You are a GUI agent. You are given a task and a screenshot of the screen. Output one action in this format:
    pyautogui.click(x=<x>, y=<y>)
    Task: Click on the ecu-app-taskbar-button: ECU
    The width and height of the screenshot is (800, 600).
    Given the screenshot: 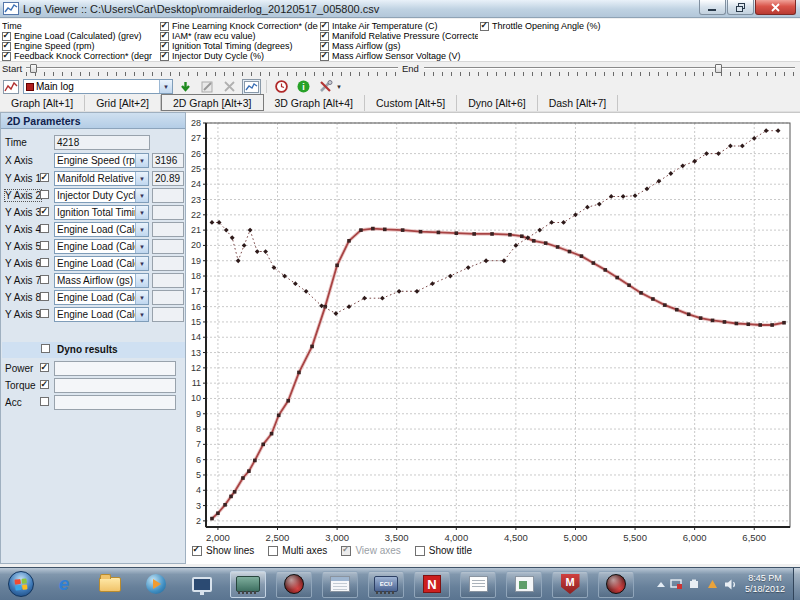 What is the action you would take?
    pyautogui.click(x=386, y=584)
    